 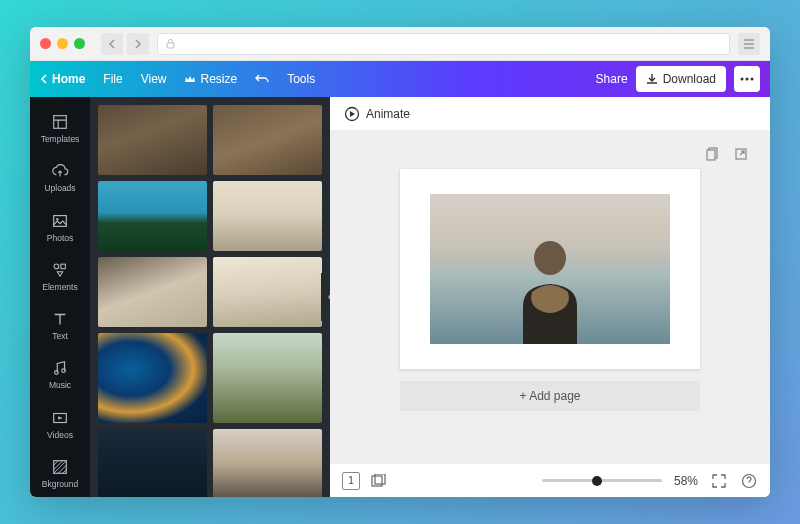 What do you see at coordinates (60, 171) in the screenshot?
I see `cloud-upload-icon` at bounding box center [60, 171].